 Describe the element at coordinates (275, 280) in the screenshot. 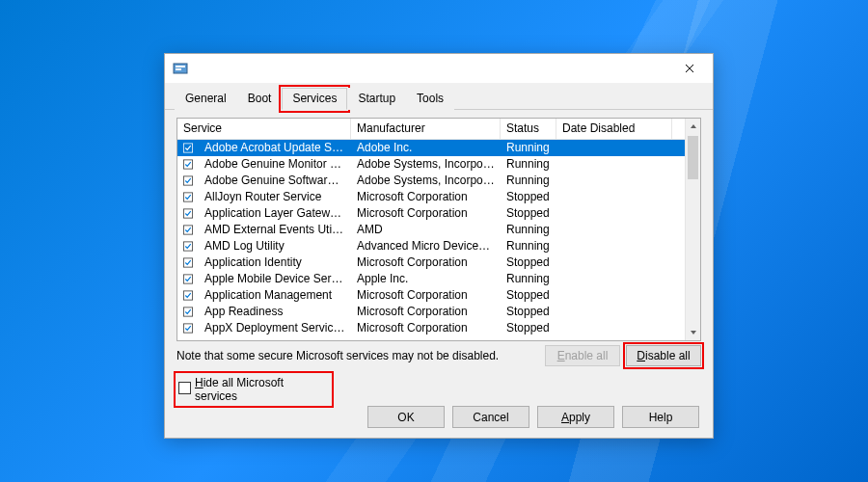

I see `cell-service: Apple Mobile Device Service` at that location.